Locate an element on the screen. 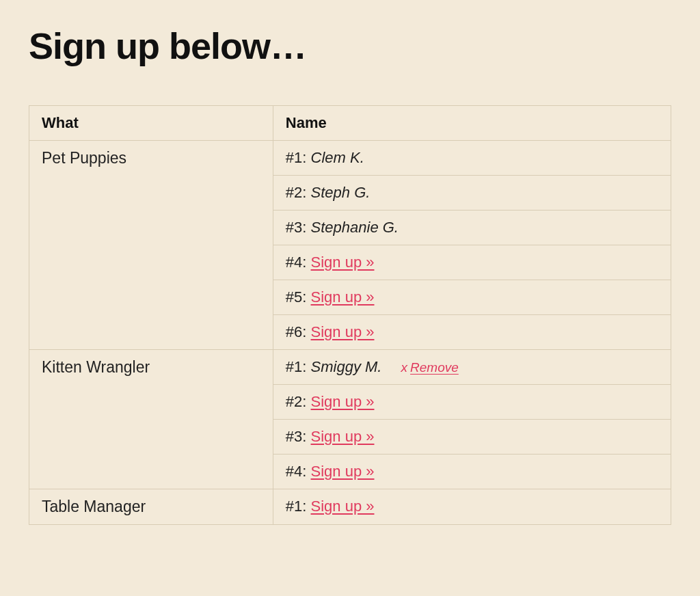  remove-link: Remove is located at coordinates (435, 368).